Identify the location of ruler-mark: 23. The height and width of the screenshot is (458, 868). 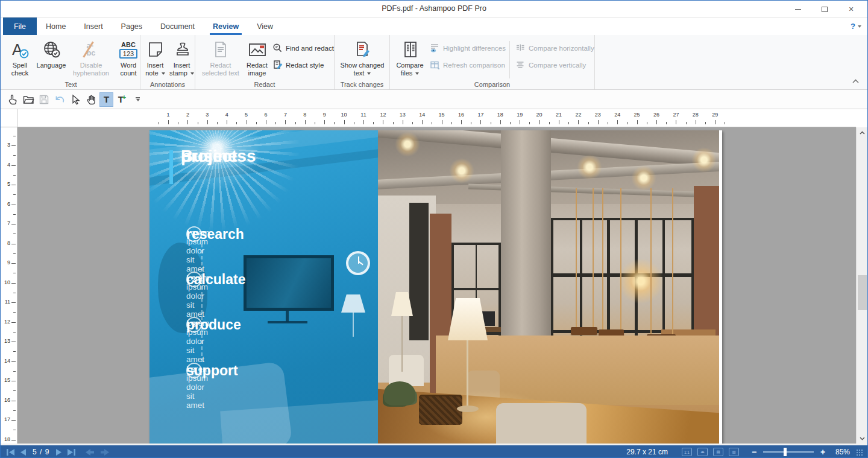
(598, 115).